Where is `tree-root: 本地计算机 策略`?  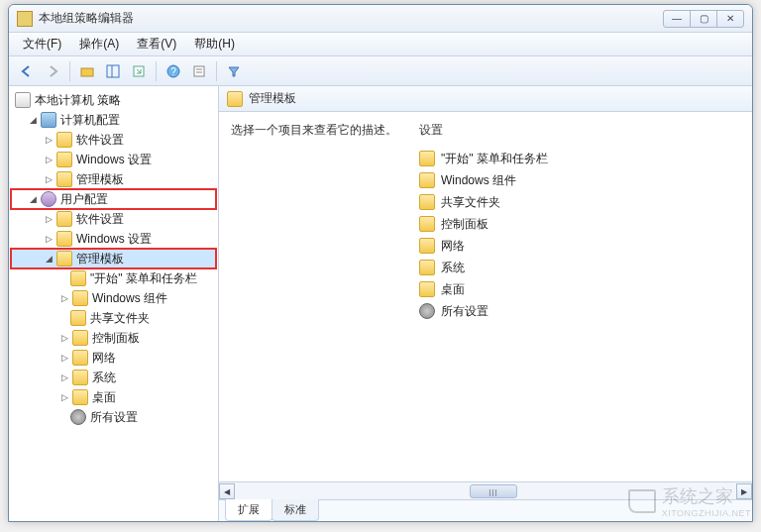
tree-root: 本地计算机 策略 is located at coordinates (113, 100).